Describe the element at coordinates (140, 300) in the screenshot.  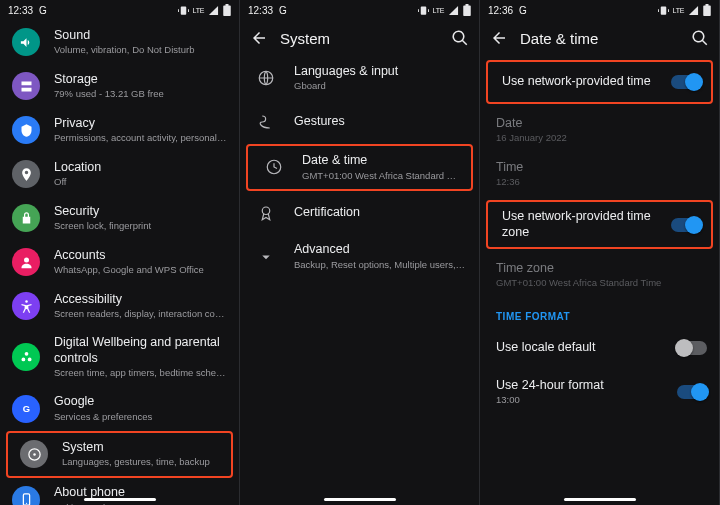
I see `row-label: Accessibility` at that location.